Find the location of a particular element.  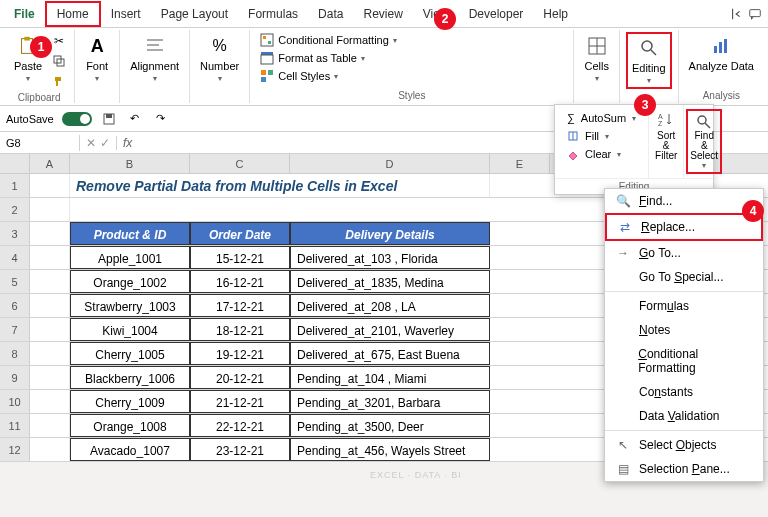

menu-constants: Constants is located at coordinates (684, 392).